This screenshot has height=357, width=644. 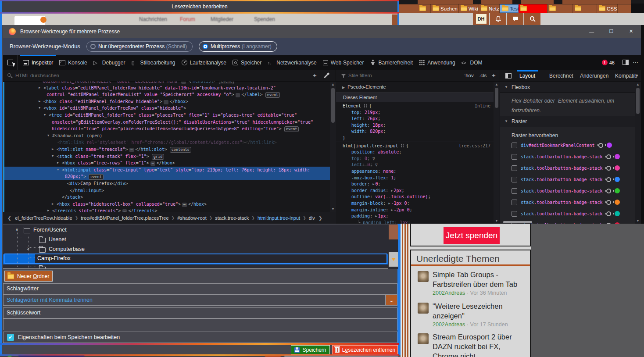 What do you see at coordinates (73, 62) in the screenshot?
I see `devtools-tab-konsole: Konsole` at bounding box center [73, 62].